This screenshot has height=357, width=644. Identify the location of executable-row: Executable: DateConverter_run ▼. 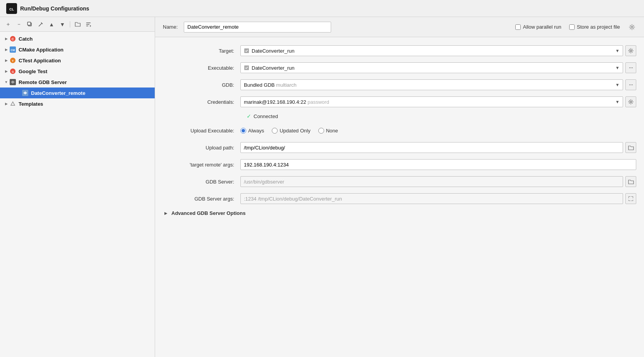
(399, 68).